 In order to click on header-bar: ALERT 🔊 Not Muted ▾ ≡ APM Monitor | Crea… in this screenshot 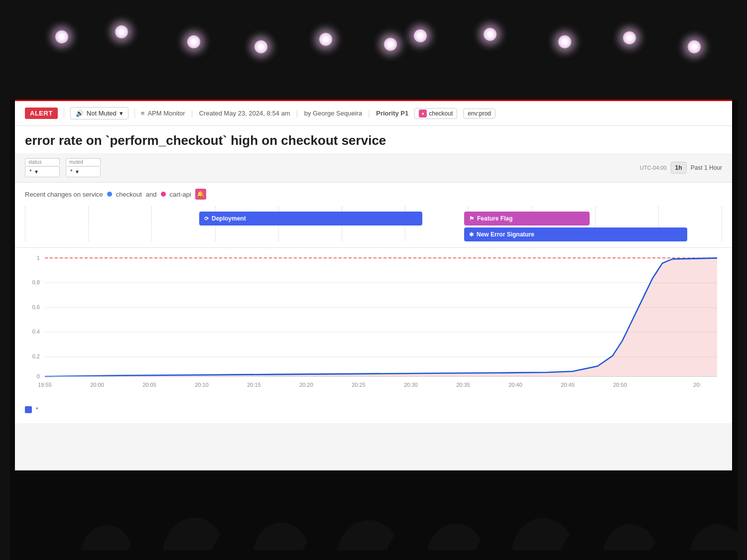, I will do `click(374, 113)`.